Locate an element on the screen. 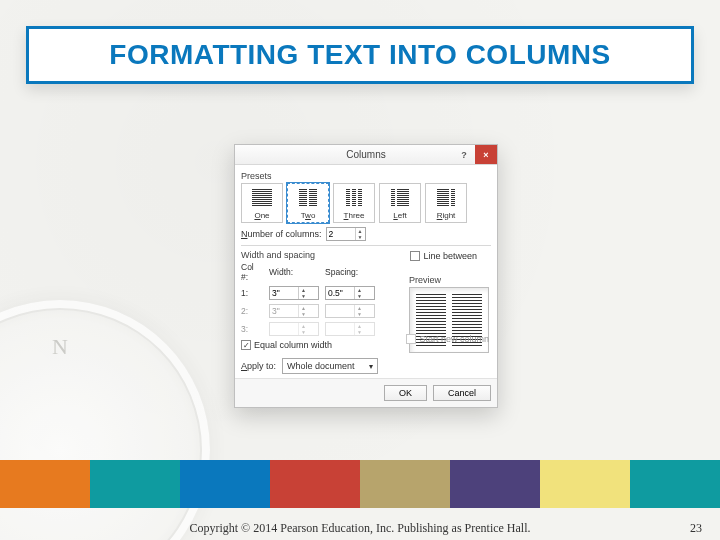  spacing-header: Spacing: is located at coordinates (350, 272).